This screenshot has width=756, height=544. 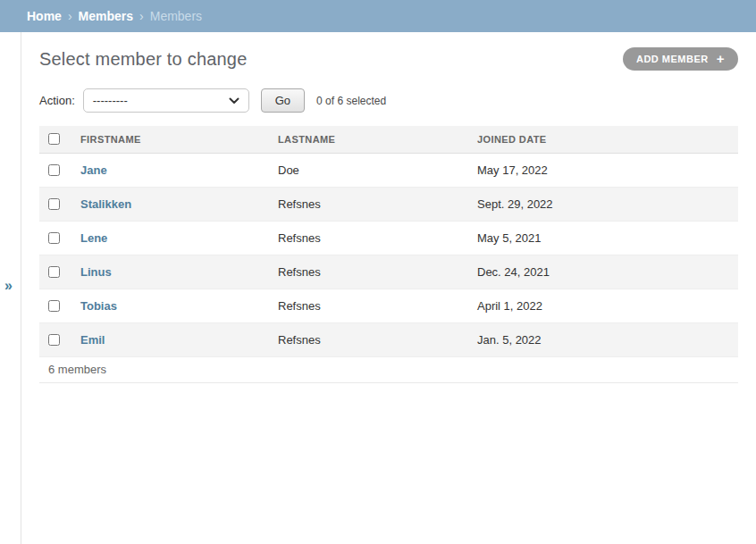 I want to click on member-link: Emil, so click(x=93, y=339).